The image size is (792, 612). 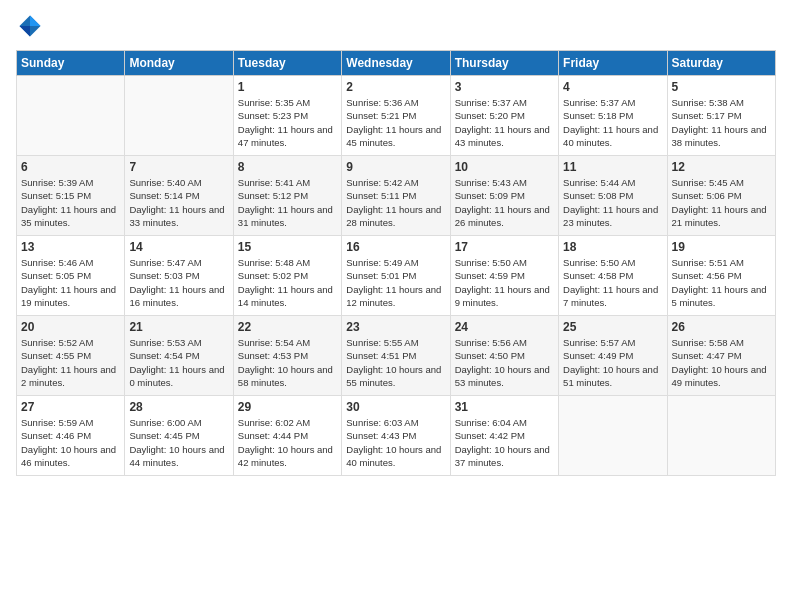 I want to click on day-info: Sunrise: 5:36 AM Sunset: 5:21 PM Dayligh…, so click(x=396, y=122).